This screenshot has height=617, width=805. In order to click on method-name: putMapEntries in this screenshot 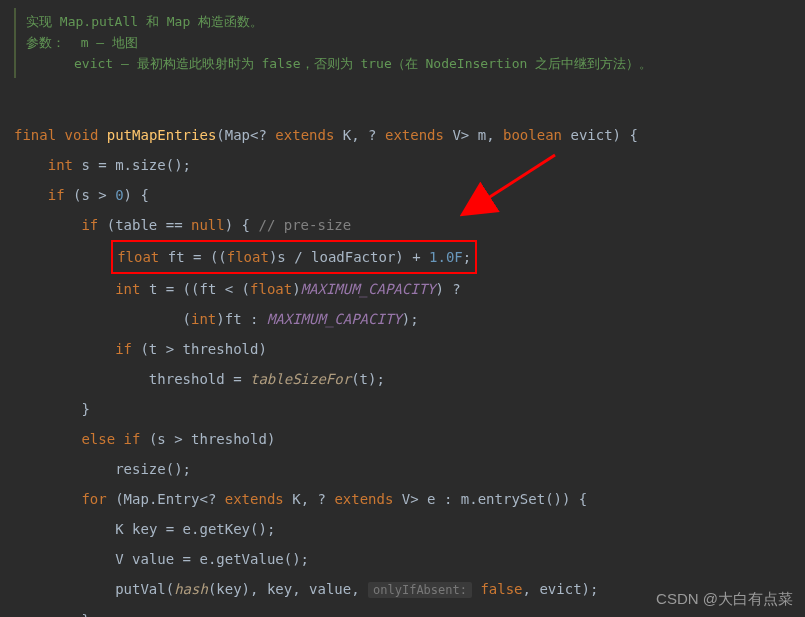, I will do `click(162, 135)`.